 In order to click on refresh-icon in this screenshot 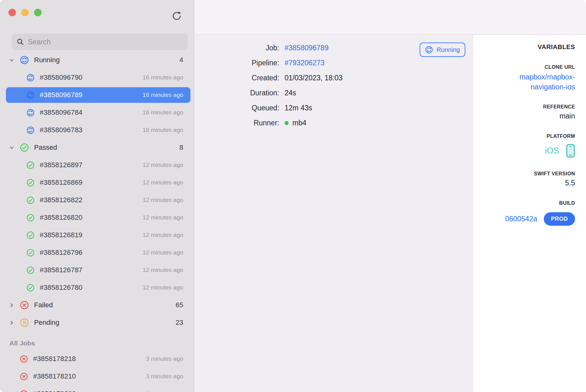, I will do `click(177, 16)`.